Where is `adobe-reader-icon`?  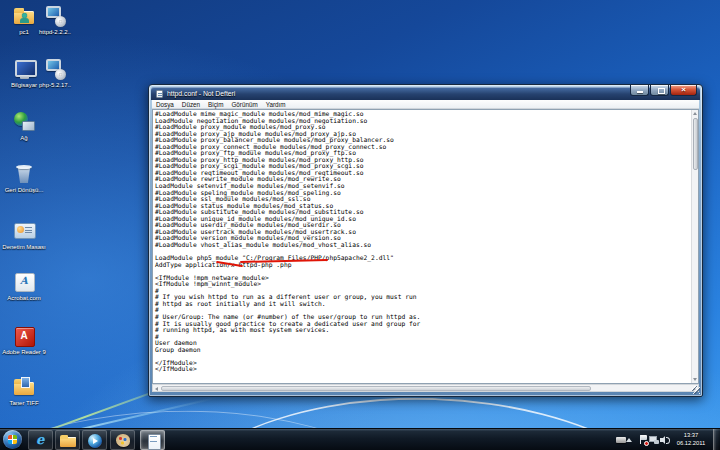 adobe-reader-icon is located at coordinates (24, 336).